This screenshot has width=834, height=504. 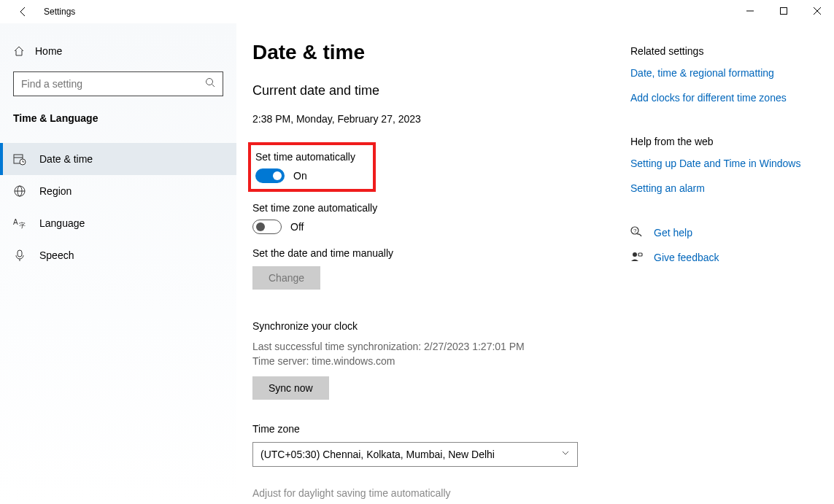 What do you see at coordinates (784, 11) in the screenshot?
I see `maximize-icon` at bounding box center [784, 11].